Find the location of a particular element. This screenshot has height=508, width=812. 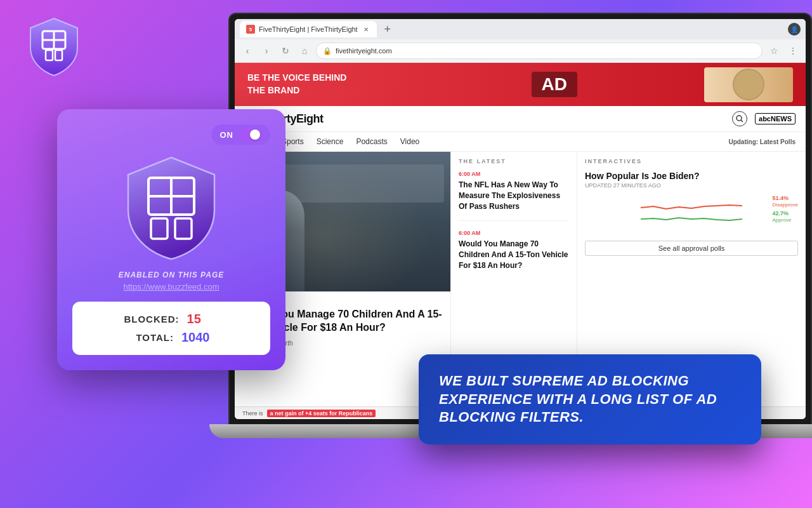

refresh-button: ↻ is located at coordinates (285, 51).